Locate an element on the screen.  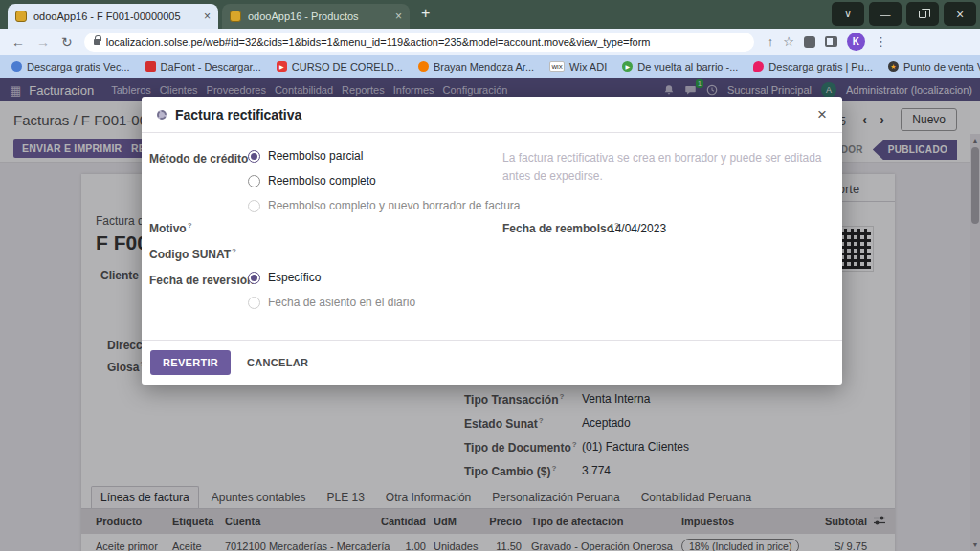
refresh-icon: ↻ is located at coordinates (67, 42).